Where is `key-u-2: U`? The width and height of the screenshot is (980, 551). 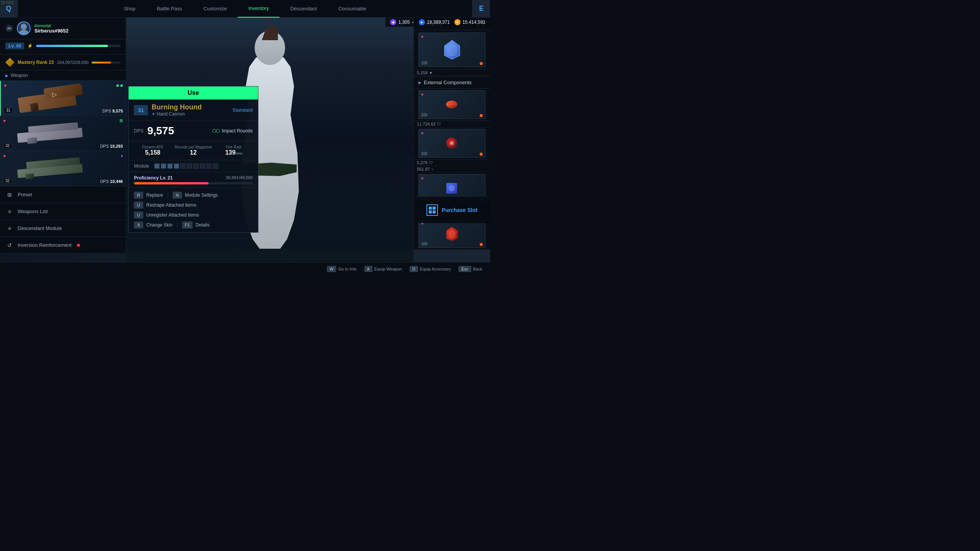 key-u-2: U is located at coordinates (139, 215).